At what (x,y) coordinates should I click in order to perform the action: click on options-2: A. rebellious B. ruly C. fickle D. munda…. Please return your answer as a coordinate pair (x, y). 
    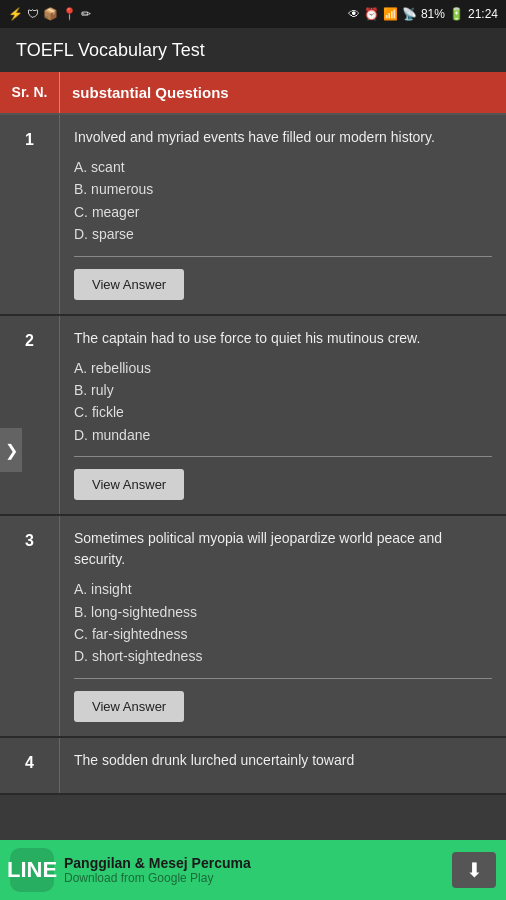
    Looking at the image, I should click on (283, 402).